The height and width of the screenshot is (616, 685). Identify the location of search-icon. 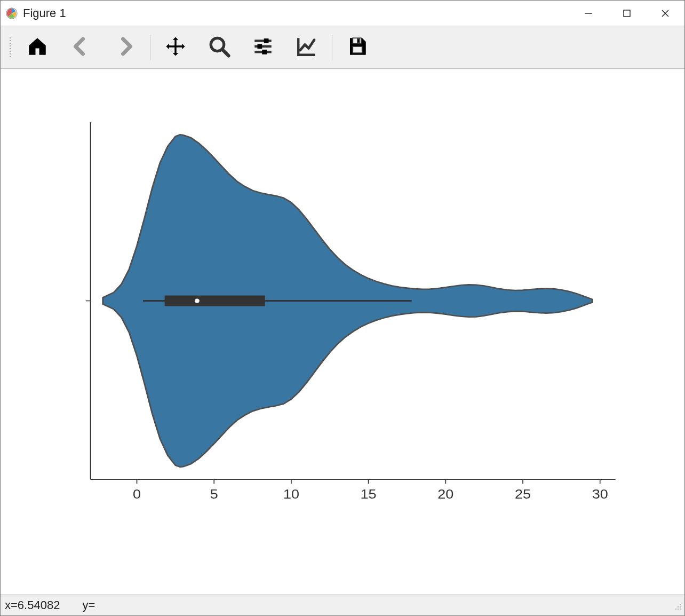
(219, 48).